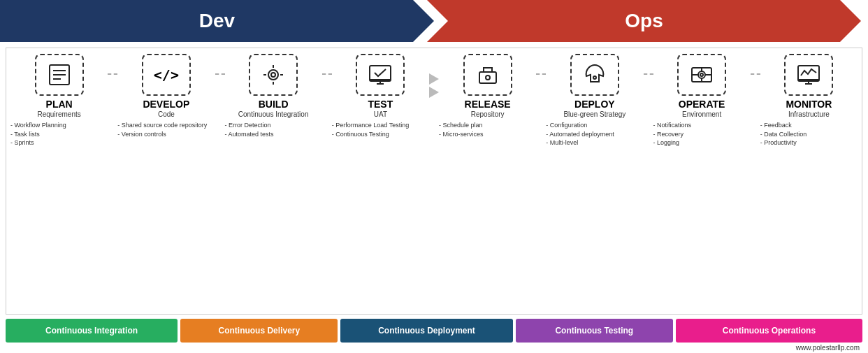  Describe the element at coordinates (594, 126) in the screenshot. I see `list-item: Configuration` at that location.